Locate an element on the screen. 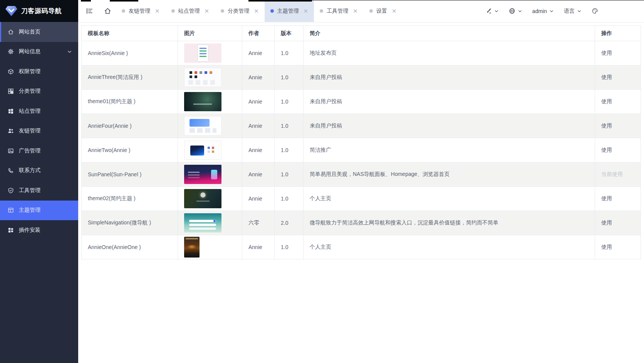 Image resolution: width=644 pixels, height=363 pixels. description-cell: 地址发布页 is located at coordinates (449, 53).